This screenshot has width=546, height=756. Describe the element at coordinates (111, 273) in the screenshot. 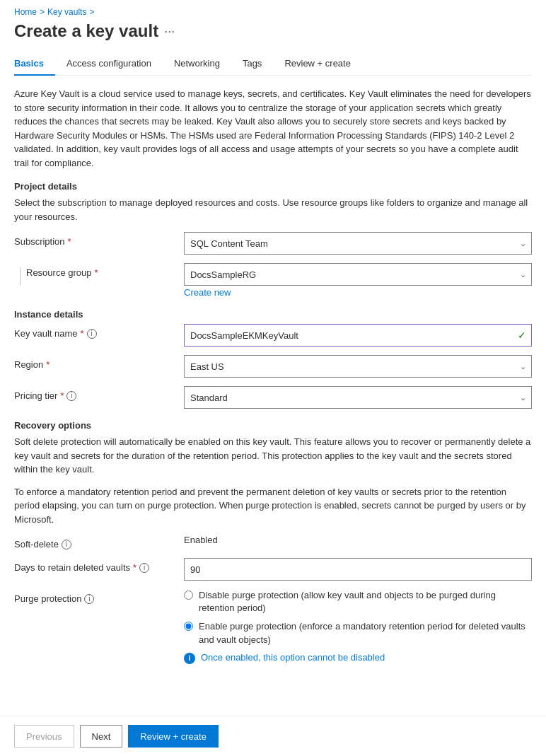

I see `resource-group-label: Resource group *` at that location.